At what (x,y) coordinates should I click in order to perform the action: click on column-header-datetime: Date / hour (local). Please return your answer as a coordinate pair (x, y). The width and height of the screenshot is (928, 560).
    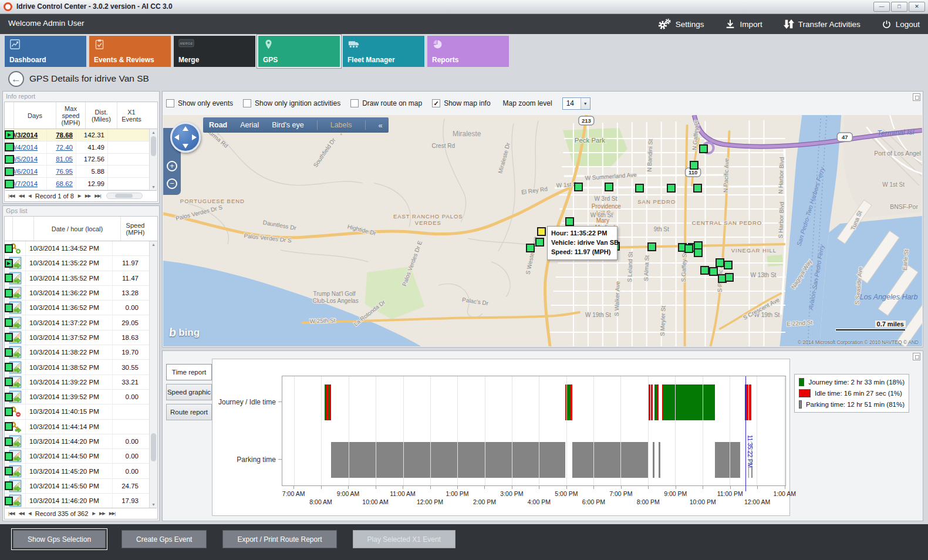
    Looking at the image, I should click on (77, 229).